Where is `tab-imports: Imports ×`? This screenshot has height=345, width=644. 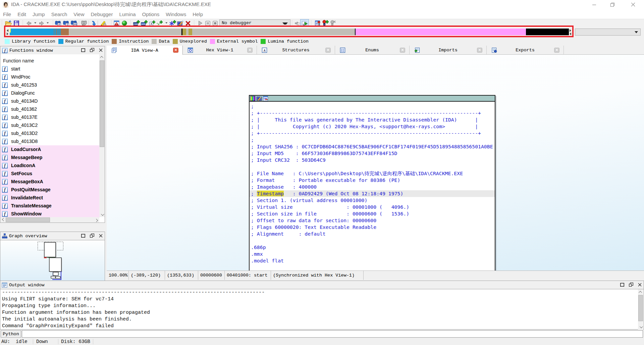 tab-imports: Imports × is located at coordinates (448, 50).